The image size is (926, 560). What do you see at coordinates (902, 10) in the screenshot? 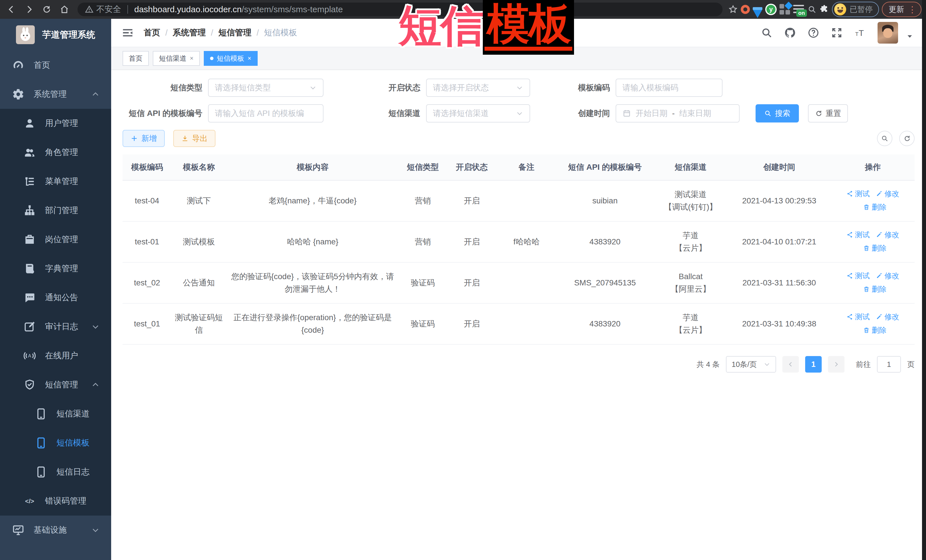
I see `browser-update-button: 更新 ⋮` at bounding box center [902, 10].